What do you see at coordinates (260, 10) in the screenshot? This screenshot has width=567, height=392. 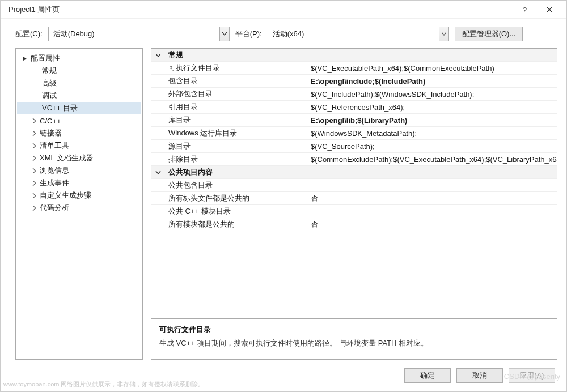 I see `window-title: Project1 属性页` at bounding box center [260, 10].